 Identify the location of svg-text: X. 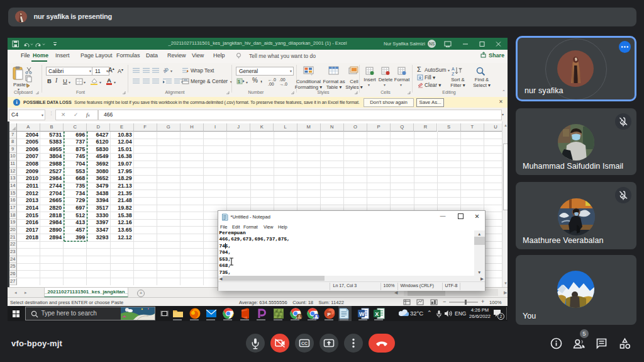
(377, 314).